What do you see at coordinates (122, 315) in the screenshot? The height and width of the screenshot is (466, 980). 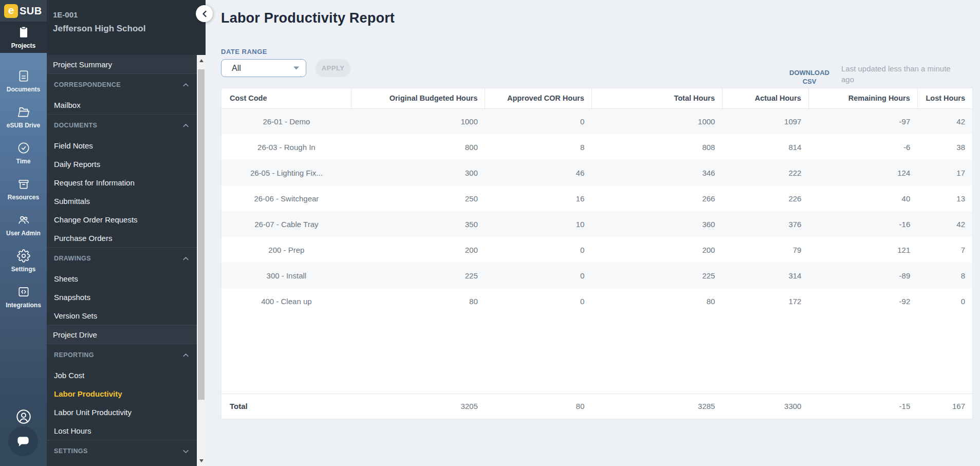 I see `nav-item-version-sets: Version Sets` at bounding box center [122, 315].